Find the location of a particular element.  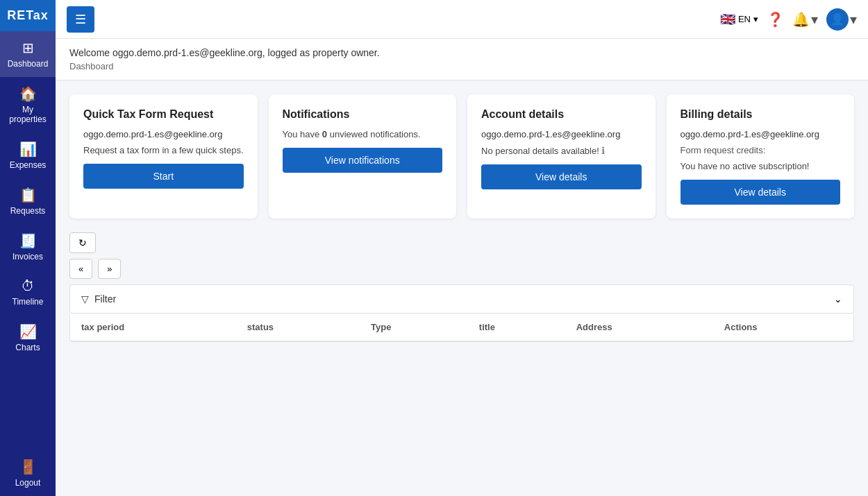

user-icon: 👤 is located at coordinates (837, 19).